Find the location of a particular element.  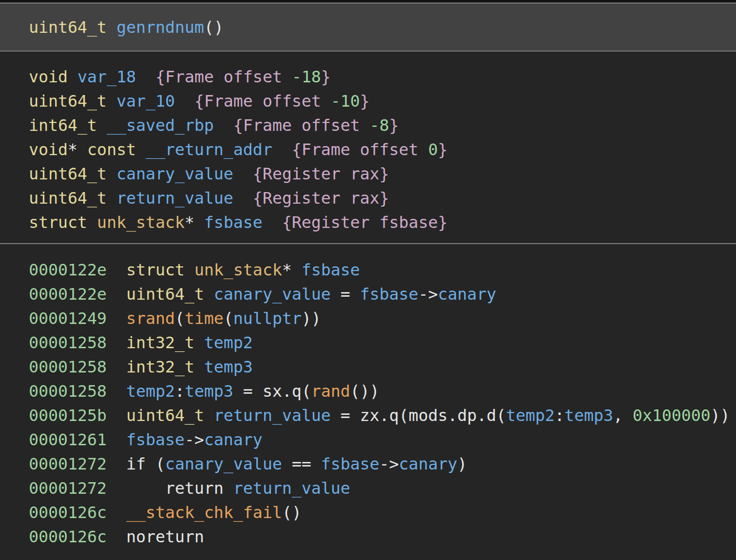

variable-declaration-line: int64_t __saved_rbp {Frame offset -8} is located at coordinates (382, 125).